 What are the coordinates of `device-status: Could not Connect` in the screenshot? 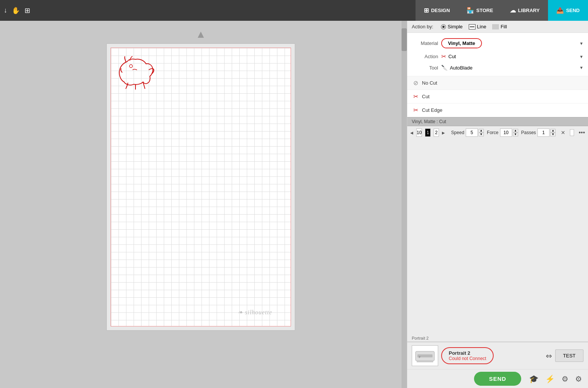 It's located at (467, 359).